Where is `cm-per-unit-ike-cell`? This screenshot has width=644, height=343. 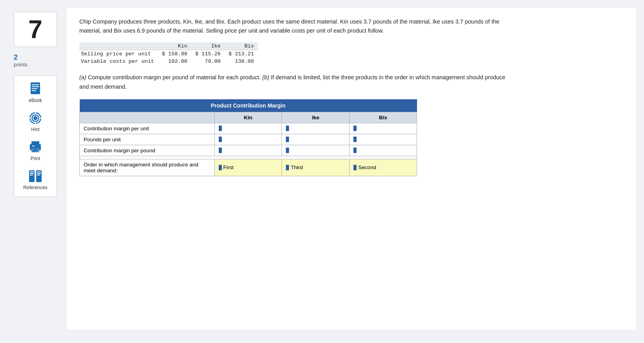
cm-per-unit-ike-cell is located at coordinates (316, 128).